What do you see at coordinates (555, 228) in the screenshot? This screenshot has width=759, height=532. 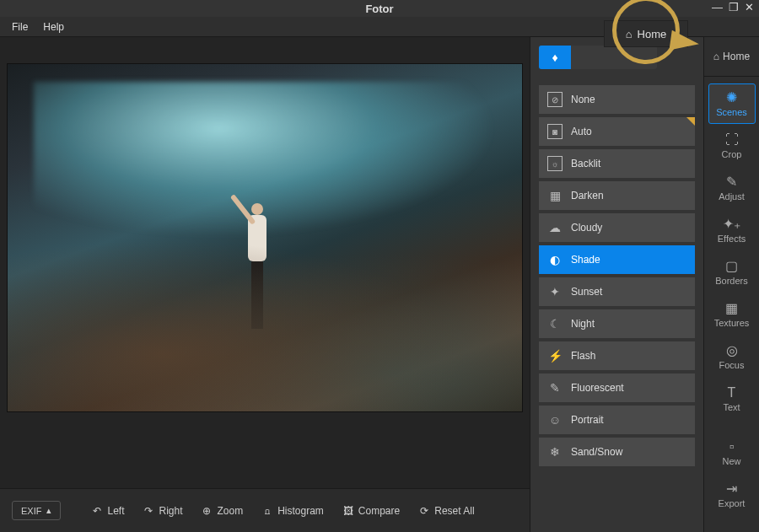 I see `scene-icon: ☁` at bounding box center [555, 228].